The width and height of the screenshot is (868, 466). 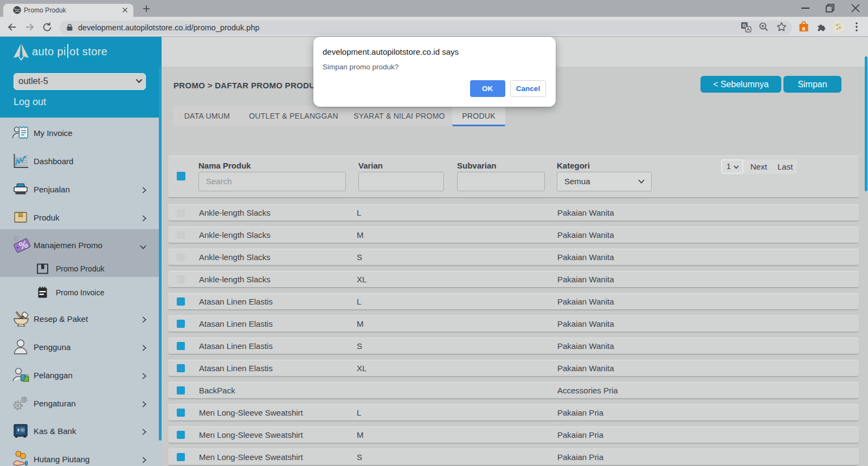 I want to click on svg-text: a, so click(x=804, y=28).